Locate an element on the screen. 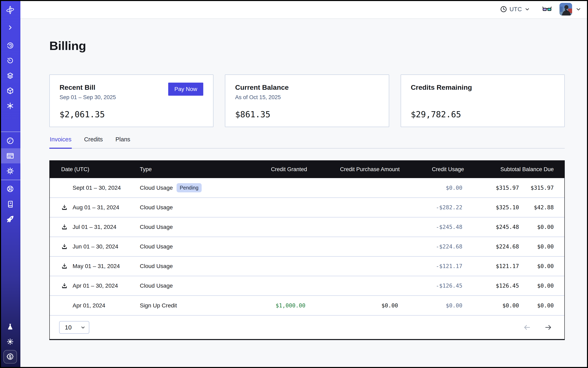 The image size is (588, 368). prev-page-button is located at coordinates (527, 327).